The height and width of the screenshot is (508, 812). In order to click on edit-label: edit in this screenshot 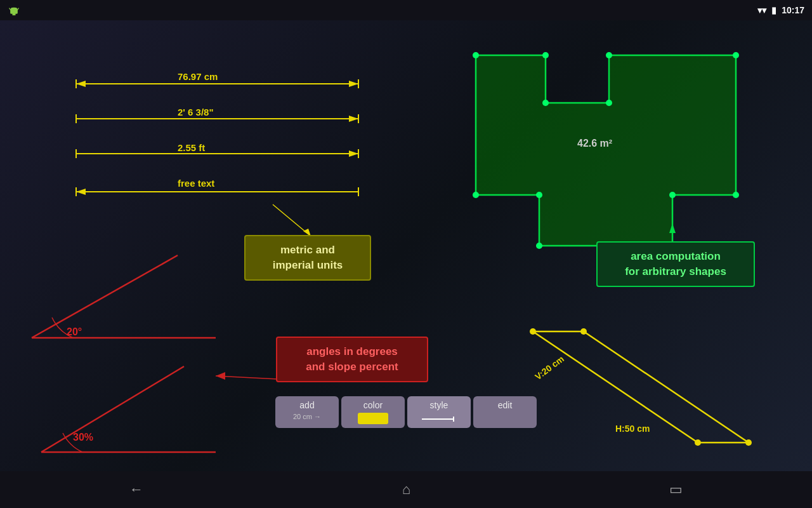, I will do `click(505, 405)`.